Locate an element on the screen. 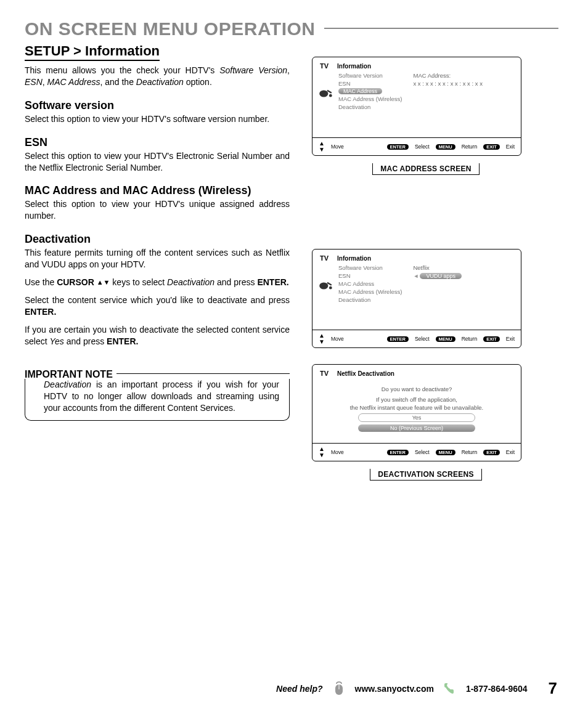 This screenshot has height=714, width=588. detail-label: MAC Address: is located at coordinates (447, 75).